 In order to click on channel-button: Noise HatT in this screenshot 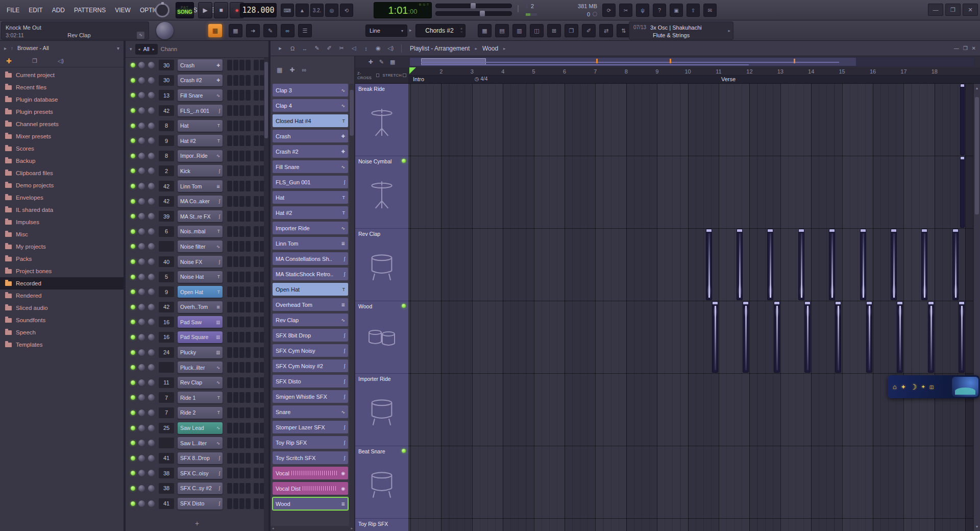, I will do `click(200, 277)`.